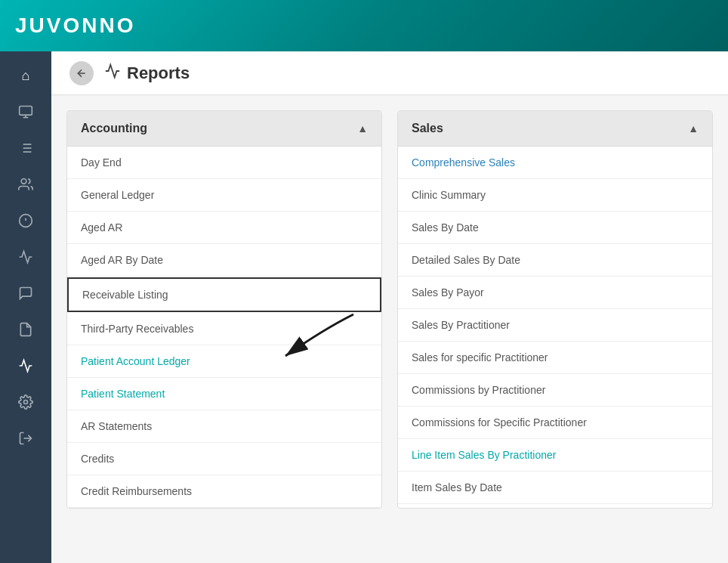  I want to click on sidebar-item-list, so click(26, 148).